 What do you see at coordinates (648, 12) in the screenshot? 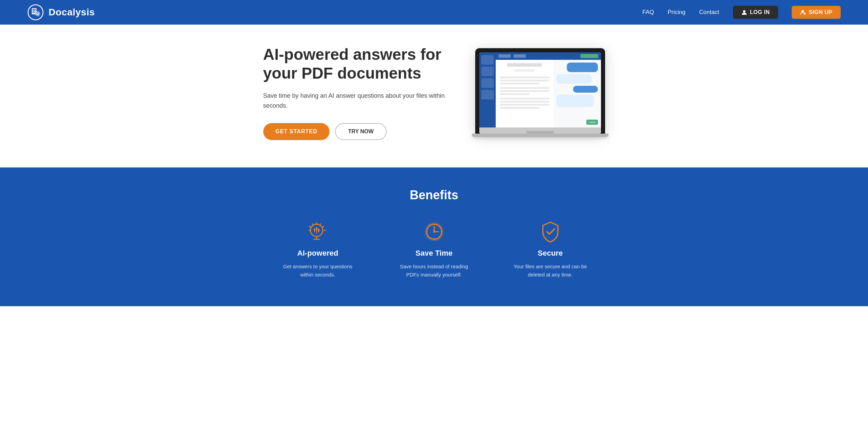
I see `nav-faq: FAQ` at bounding box center [648, 12].